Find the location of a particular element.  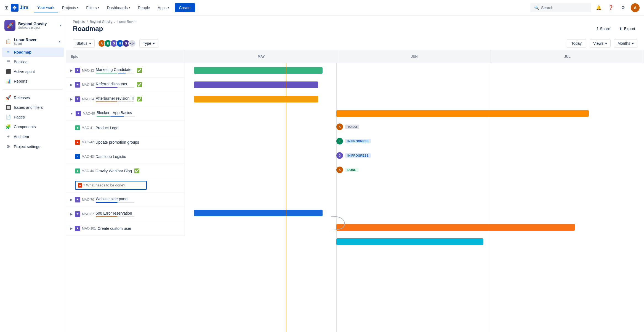

done-icon: ✅ is located at coordinates (139, 99).